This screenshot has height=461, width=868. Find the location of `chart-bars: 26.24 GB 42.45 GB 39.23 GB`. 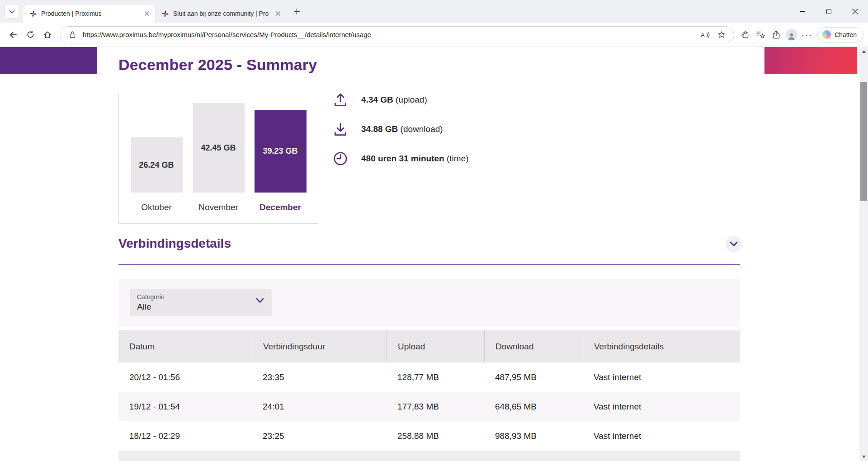

chart-bars: 26.24 GB 42.45 GB 39.23 GB is located at coordinates (218, 148).